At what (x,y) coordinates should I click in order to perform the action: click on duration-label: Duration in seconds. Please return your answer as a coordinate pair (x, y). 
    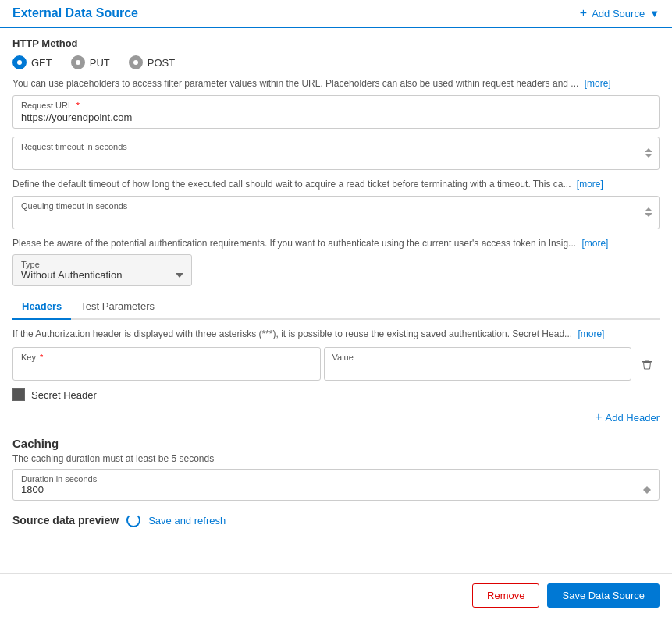
    Looking at the image, I should click on (336, 479).